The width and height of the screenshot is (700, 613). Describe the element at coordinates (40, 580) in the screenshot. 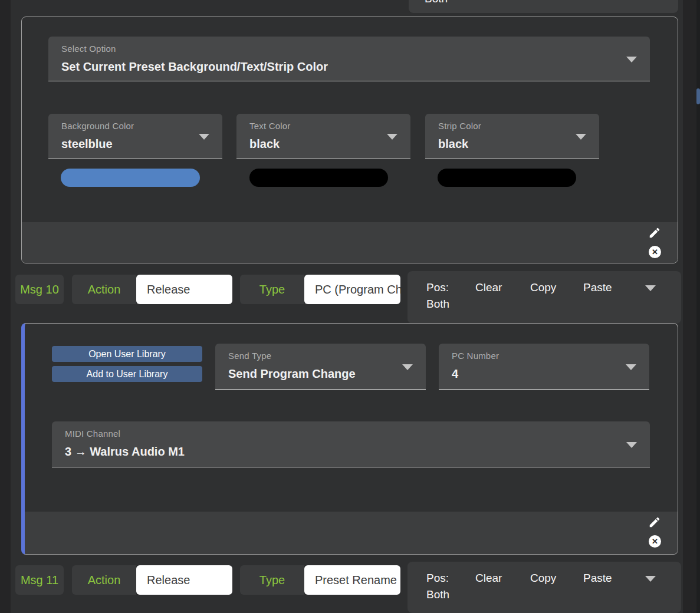

I see `msg-number-chip: Msg 11` at that location.